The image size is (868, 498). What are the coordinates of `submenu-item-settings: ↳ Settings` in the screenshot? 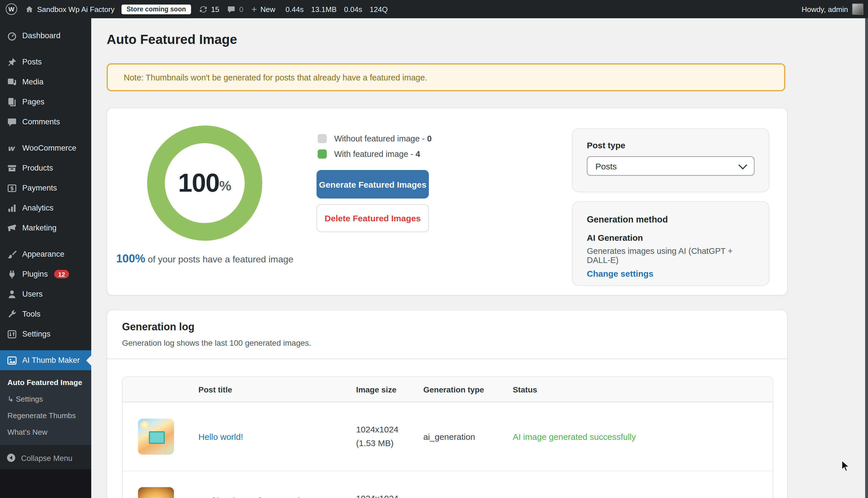 It's located at (46, 399).